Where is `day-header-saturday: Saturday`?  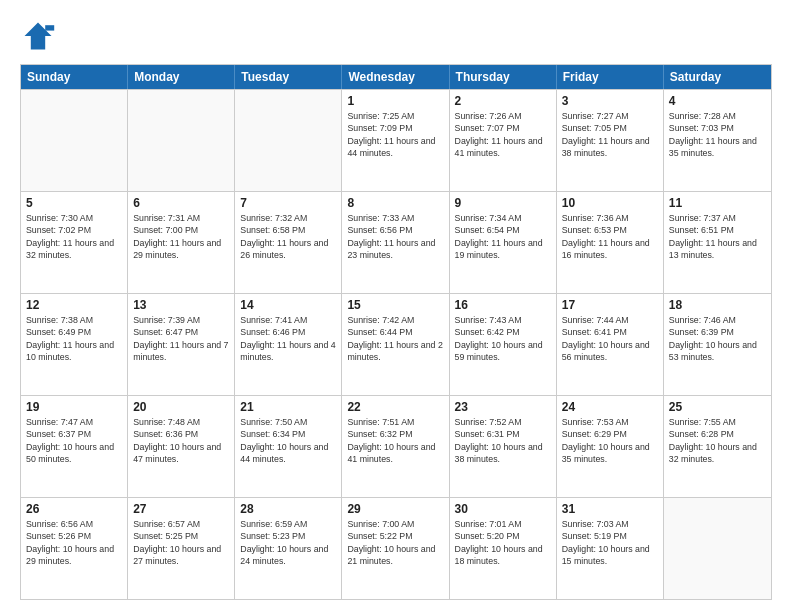 day-header-saturday: Saturday is located at coordinates (718, 77).